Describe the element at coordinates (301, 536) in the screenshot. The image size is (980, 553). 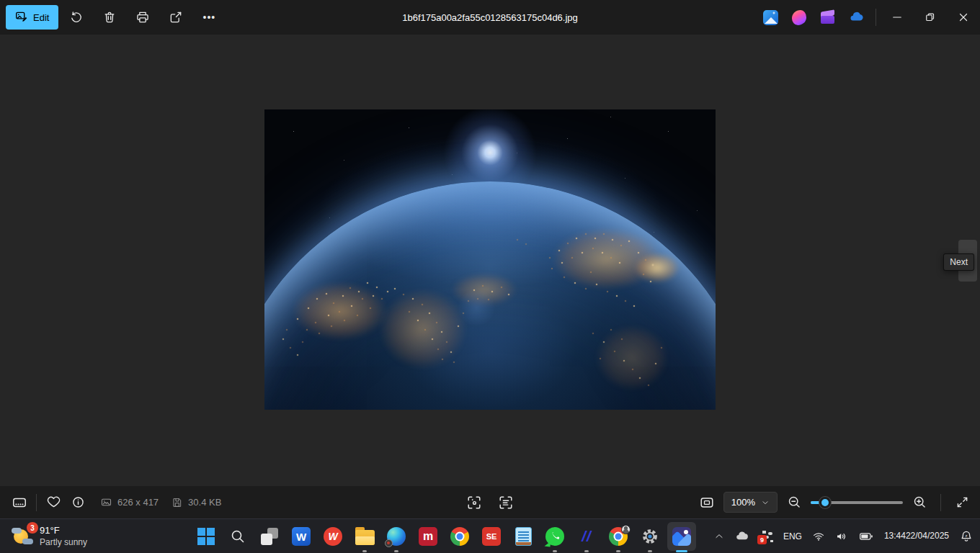
I see `taskbar-item-word: W` at that location.